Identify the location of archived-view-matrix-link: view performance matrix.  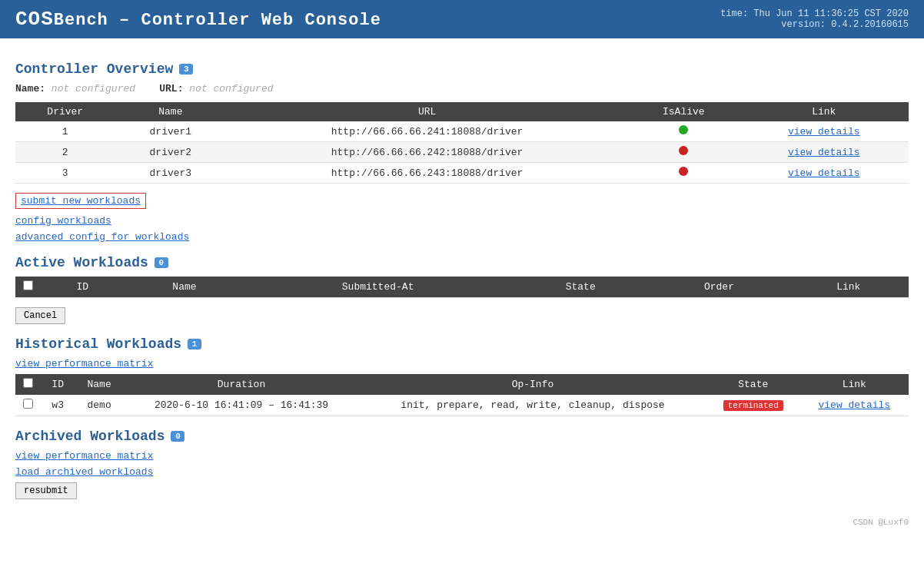
(85, 456).